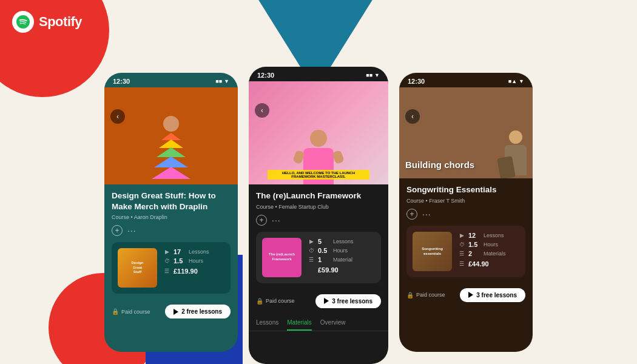  I want to click on price-icon-left: ☰, so click(167, 271).